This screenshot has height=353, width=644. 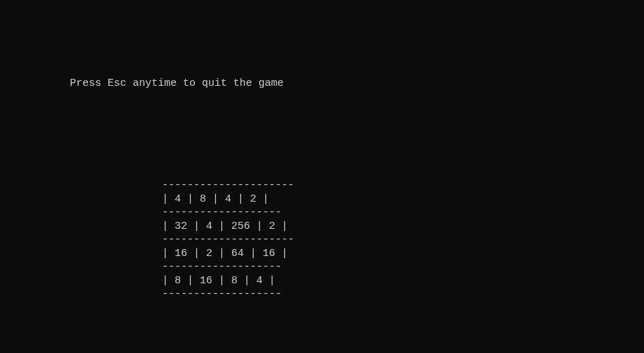 What do you see at coordinates (225, 226) in the screenshot?
I see `board-row: | 32 | 4 | 256 | 2 |` at bounding box center [225, 226].